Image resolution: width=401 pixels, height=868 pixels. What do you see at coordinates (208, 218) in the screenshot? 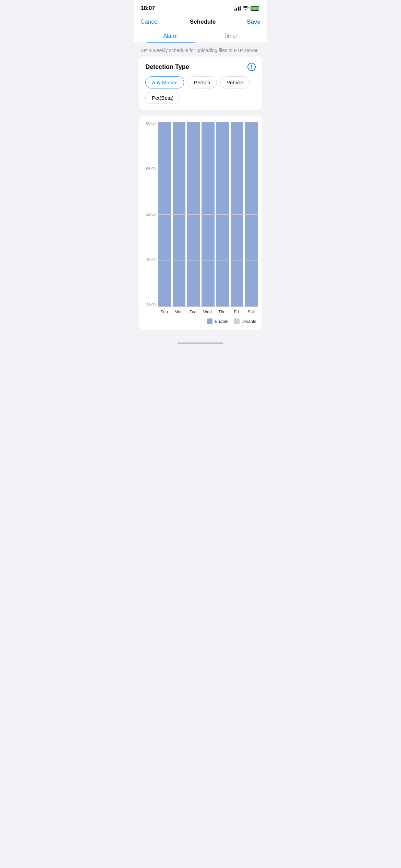
I see `chart-bars-area: Sun. Mon. Tue. Wed. Thu. Fri. Sat.` at bounding box center [208, 218].